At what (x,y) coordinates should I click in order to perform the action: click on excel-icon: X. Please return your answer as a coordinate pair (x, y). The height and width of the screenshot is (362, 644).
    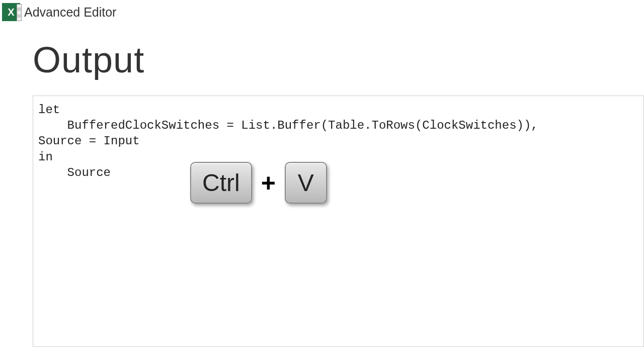
    Looking at the image, I should click on (11, 12).